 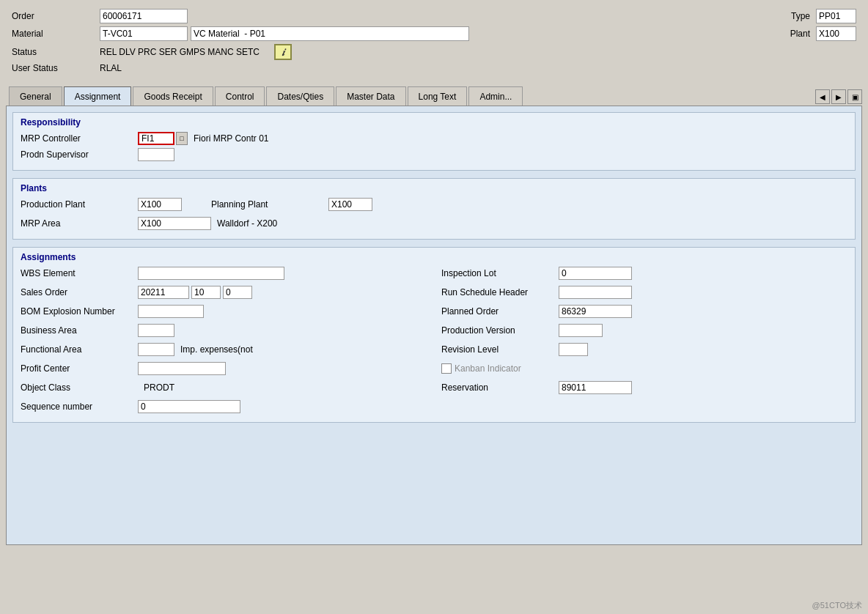 What do you see at coordinates (292, 204) in the screenshot?
I see `planning-plant-row: Planning Plant` at bounding box center [292, 204].